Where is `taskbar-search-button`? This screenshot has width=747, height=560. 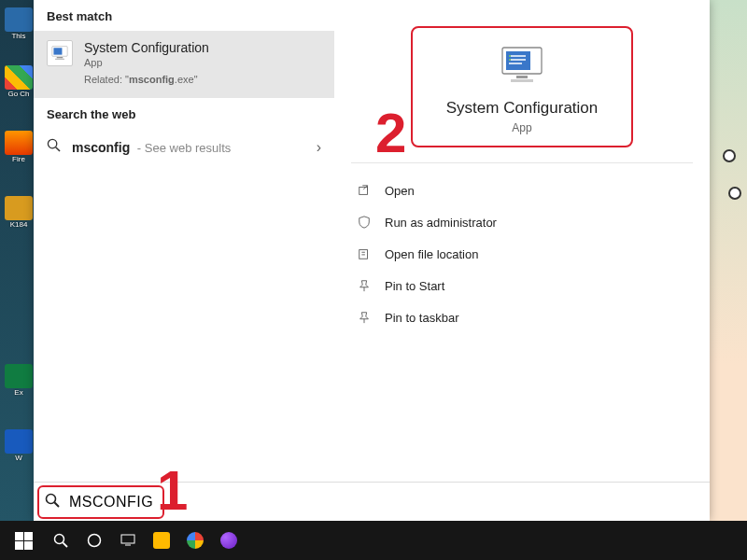 taskbar-search-button is located at coordinates (61, 540).